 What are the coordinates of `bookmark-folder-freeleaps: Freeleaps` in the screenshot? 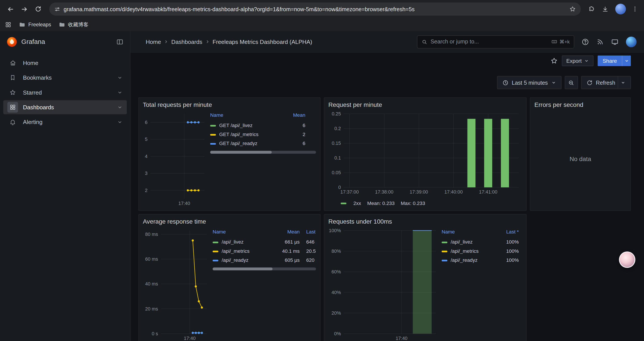 It's located at (35, 25).